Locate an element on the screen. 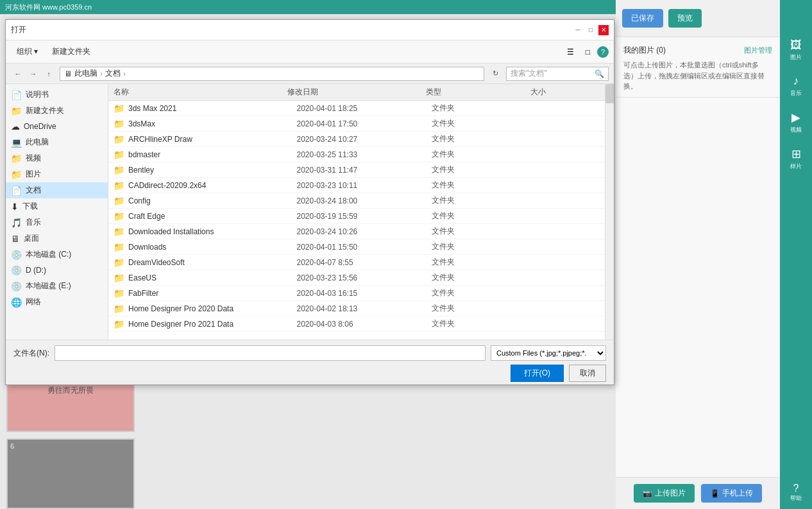 This screenshot has width=812, height=509. file-list-scrollbar is located at coordinates (609, 212).